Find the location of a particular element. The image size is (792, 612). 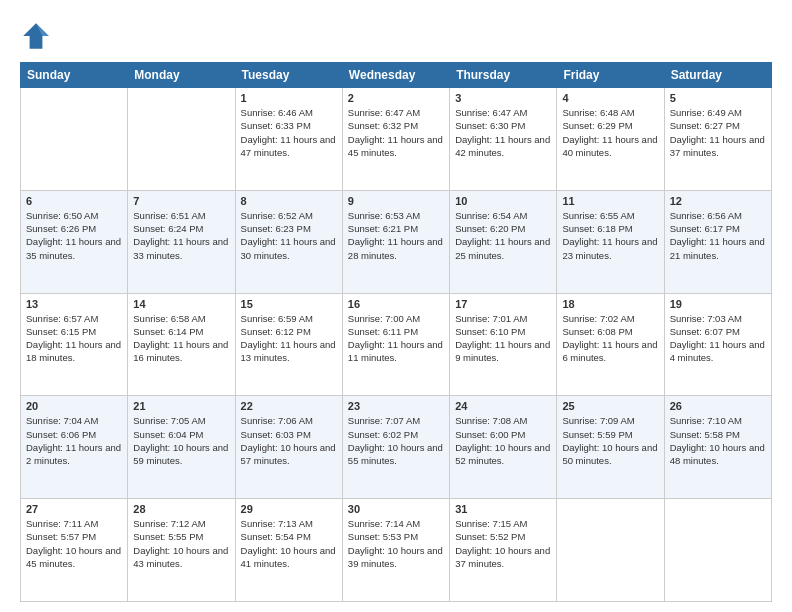

logo-icon is located at coordinates (36, 36).